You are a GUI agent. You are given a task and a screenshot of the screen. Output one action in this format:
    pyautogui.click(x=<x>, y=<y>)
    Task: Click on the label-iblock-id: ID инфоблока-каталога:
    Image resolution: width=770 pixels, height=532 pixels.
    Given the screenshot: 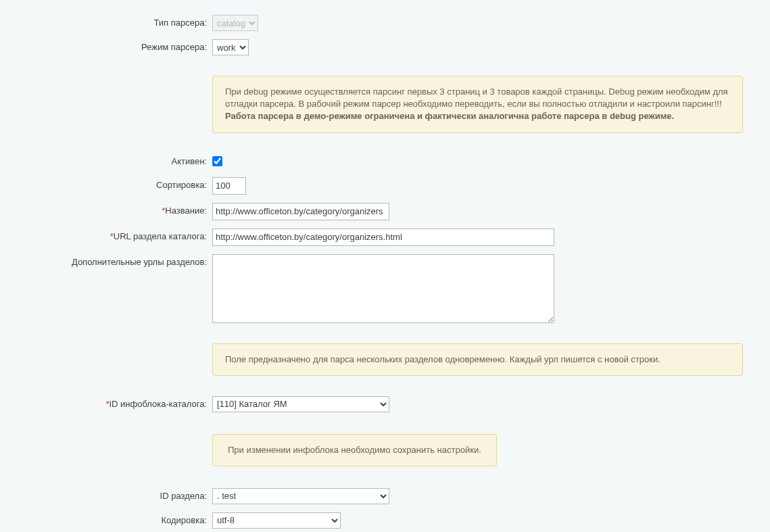 What is the action you would take?
    pyautogui.click(x=158, y=404)
    